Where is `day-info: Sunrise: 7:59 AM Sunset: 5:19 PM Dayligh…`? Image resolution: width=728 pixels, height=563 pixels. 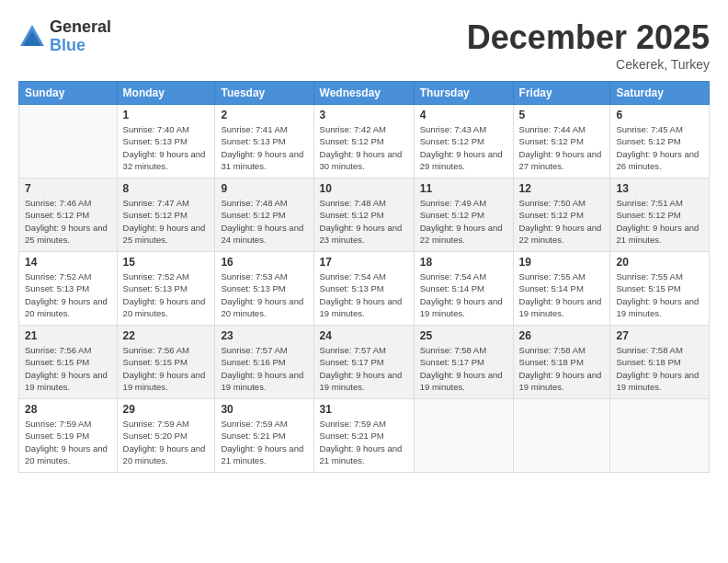 day-info: Sunrise: 7:59 AM Sunset: 5:19 PM Dayligh… is located at coordinates (68, 442).